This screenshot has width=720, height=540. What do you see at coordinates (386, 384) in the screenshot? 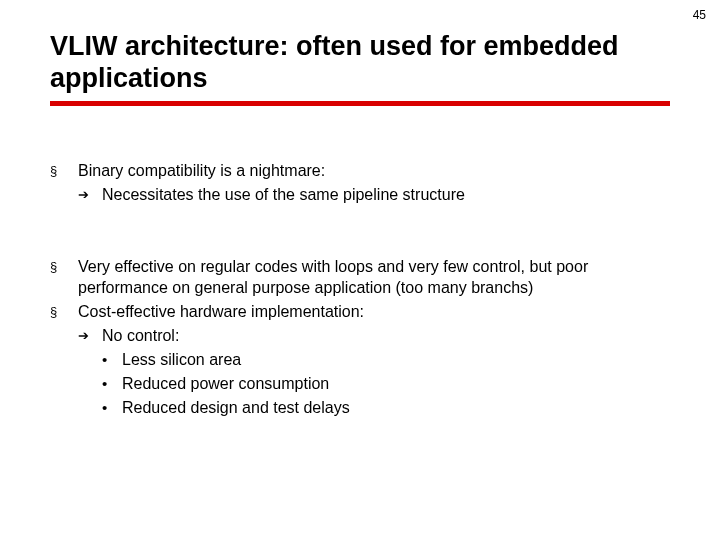
I see `sub-sub-bullet-item: • Reduced power consumption` at bounding box center [386, 384].